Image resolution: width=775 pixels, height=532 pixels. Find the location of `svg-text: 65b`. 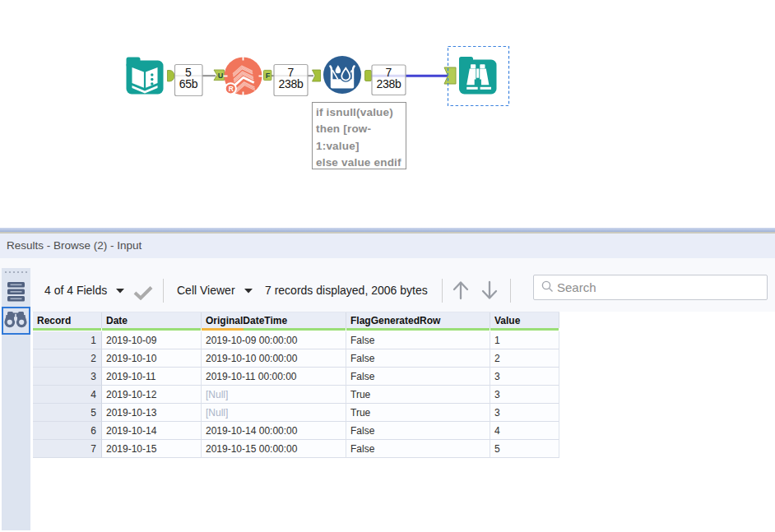

svg-text: 65b is located at coordinates (189, 84).